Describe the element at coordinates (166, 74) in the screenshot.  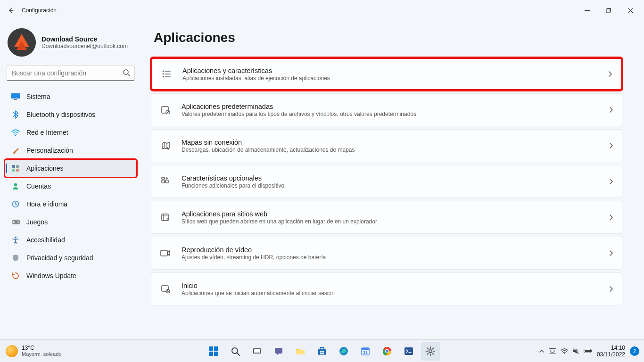
I see `list-icon` at that location.